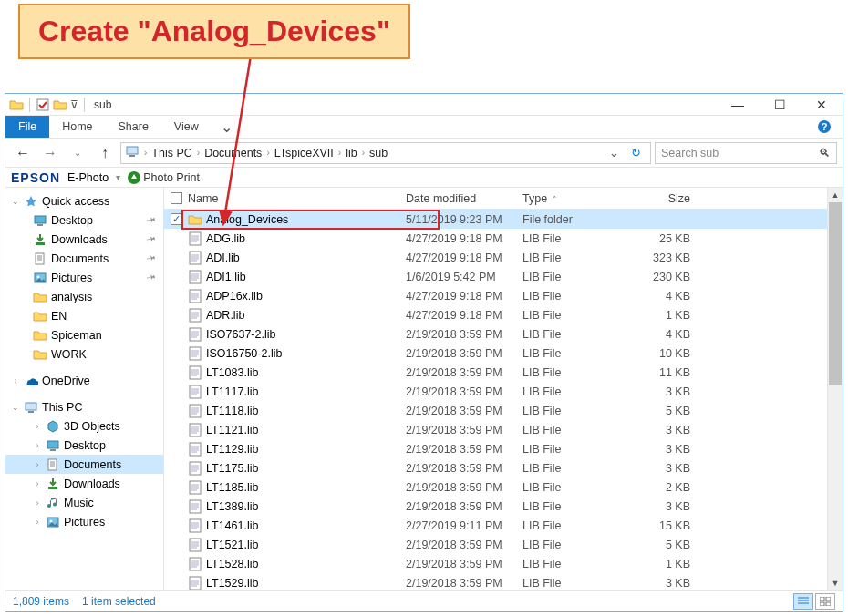 Image resolution: width=848 pixels, height=616 pixels. I want to click on file-size: 4 KB, so click(666, 296).